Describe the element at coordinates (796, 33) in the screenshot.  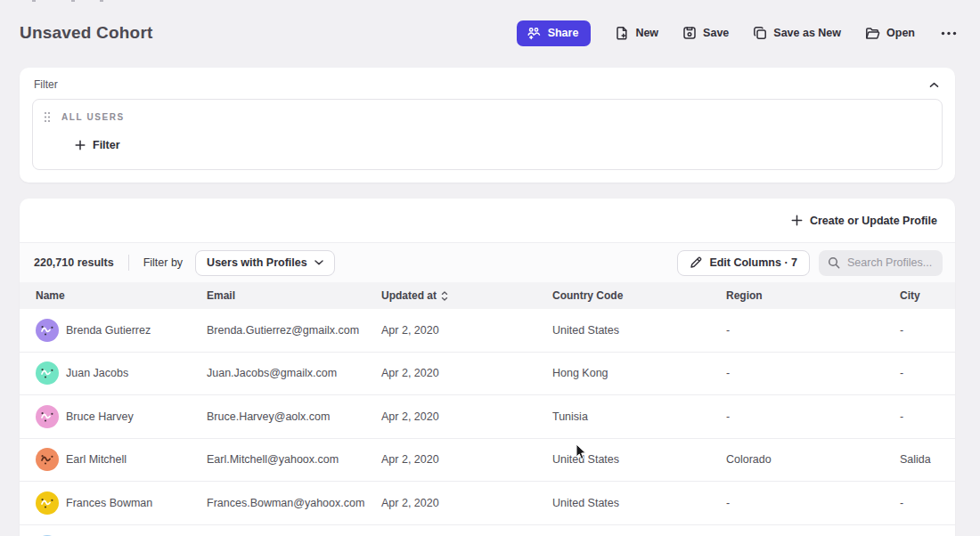
I see `save-as-new-button: Save as New` at that location.